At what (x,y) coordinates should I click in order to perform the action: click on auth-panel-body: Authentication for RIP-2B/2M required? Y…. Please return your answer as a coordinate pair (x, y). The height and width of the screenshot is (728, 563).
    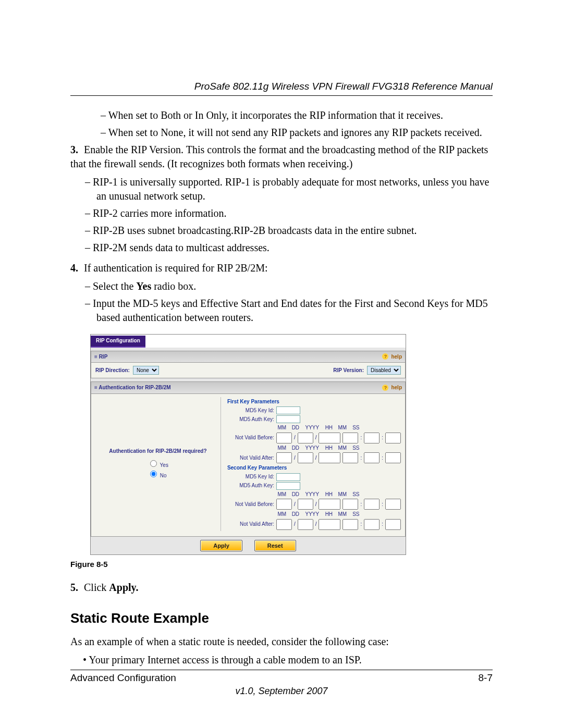
    Looking at the image, I should click on (248, 465).